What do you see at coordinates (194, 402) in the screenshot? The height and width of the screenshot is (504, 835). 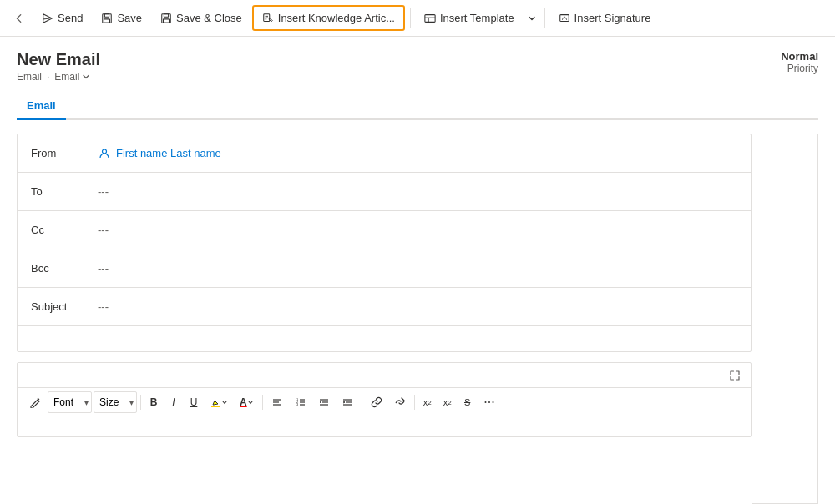 I see `underline-label: U` at bounding box center [194, 402].